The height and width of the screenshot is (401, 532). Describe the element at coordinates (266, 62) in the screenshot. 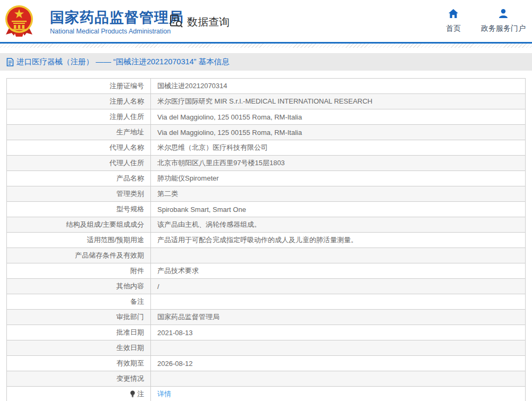

I see `breadcrumb: 进口医疗器械（注册） —— “国械注进20212070314” 基本信息` at that location.